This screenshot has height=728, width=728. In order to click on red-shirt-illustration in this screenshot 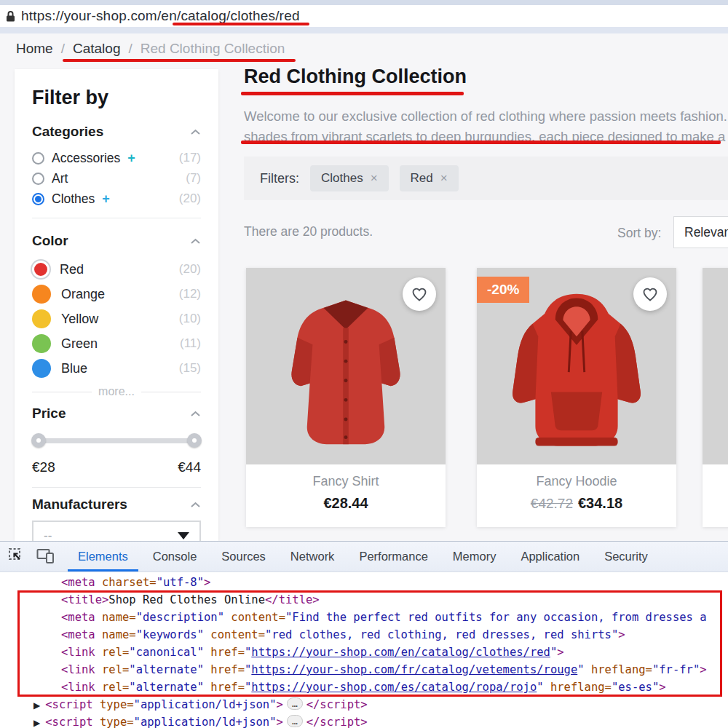, I will do `click(346, 377)`.